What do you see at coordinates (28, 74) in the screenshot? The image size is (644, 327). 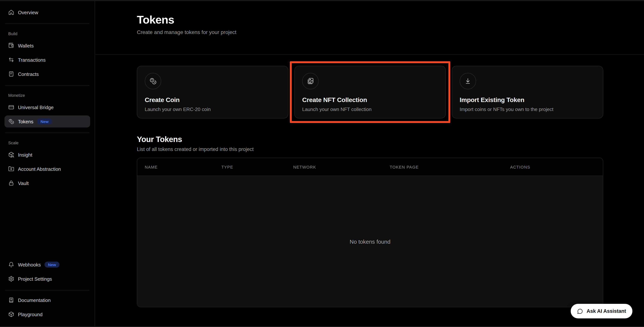 I see `sidebar-item-label: Contracts` at bounding box center [28, 74].